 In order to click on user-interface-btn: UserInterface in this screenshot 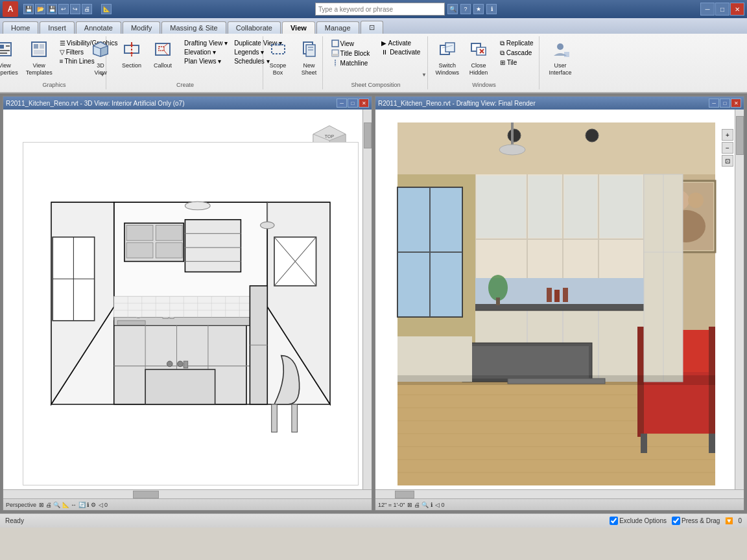, I will do `click(560, 58)`.